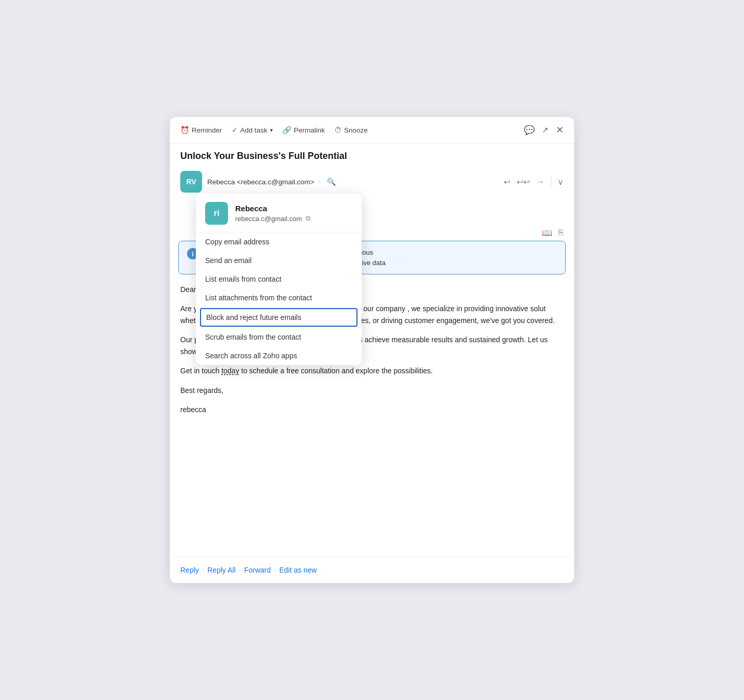  I want to click on chat-icon: 💬, so click(530, 130).